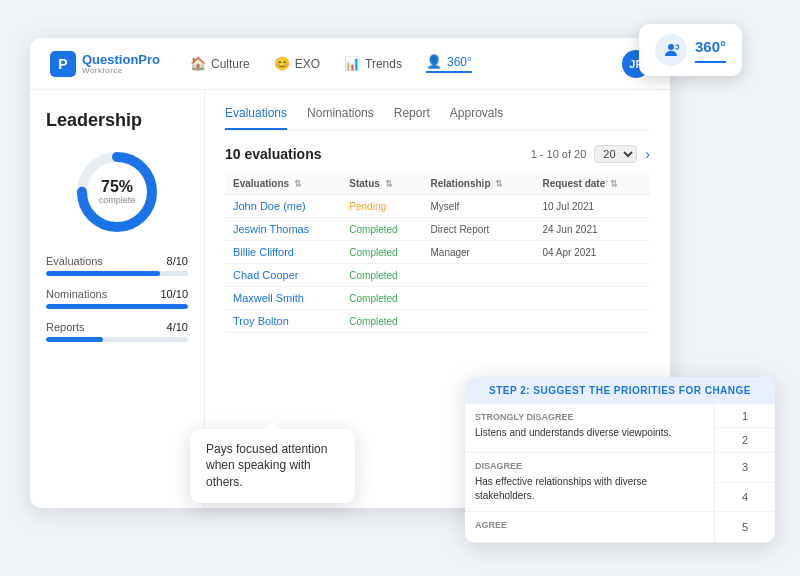 Image resolution: width=800 pixels, height=576 pixels. I want to click on tab-report: Report, so click(412, 118).